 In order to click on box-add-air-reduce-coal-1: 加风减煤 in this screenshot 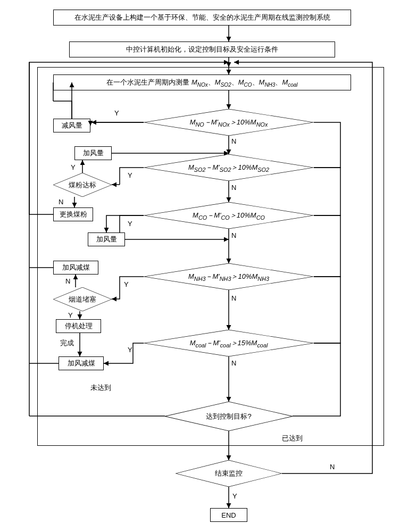, I will do `click(76, 268)`.